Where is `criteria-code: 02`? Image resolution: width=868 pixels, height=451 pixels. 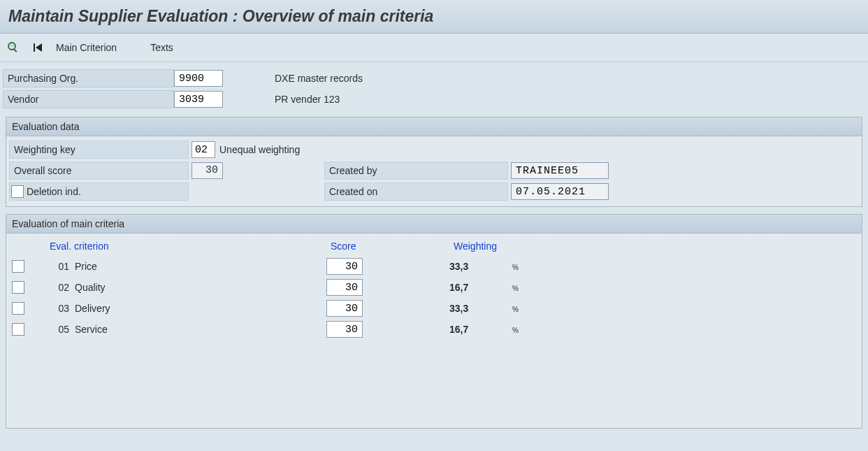 criteria-code: 02 is located at coordinates (59, 287).